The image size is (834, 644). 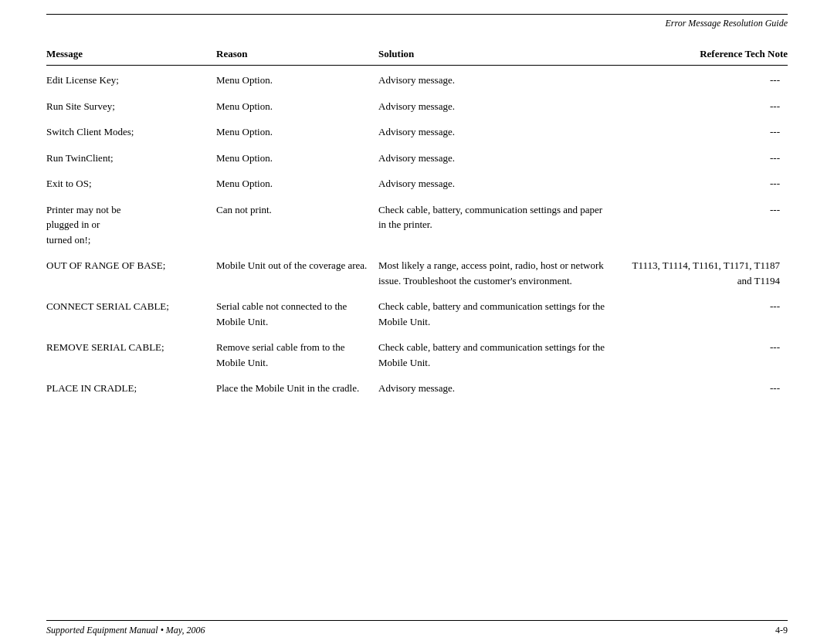 What do you see at coordinates (417, 22) in the screenshot?
I see `header-bar: Error Message Resolution Guide` at bounding box center [417, 22].